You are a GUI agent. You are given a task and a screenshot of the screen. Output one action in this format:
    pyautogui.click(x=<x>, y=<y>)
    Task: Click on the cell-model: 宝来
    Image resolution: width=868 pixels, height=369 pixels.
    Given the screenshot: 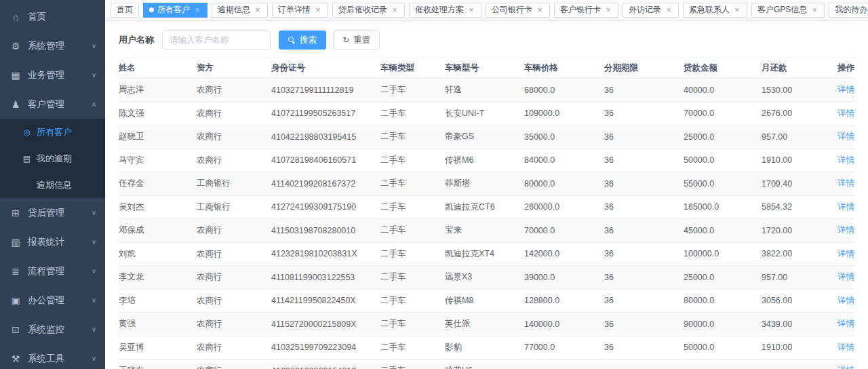 What is the action you would take?
    pyautogui.click(x=484, y=231)
    